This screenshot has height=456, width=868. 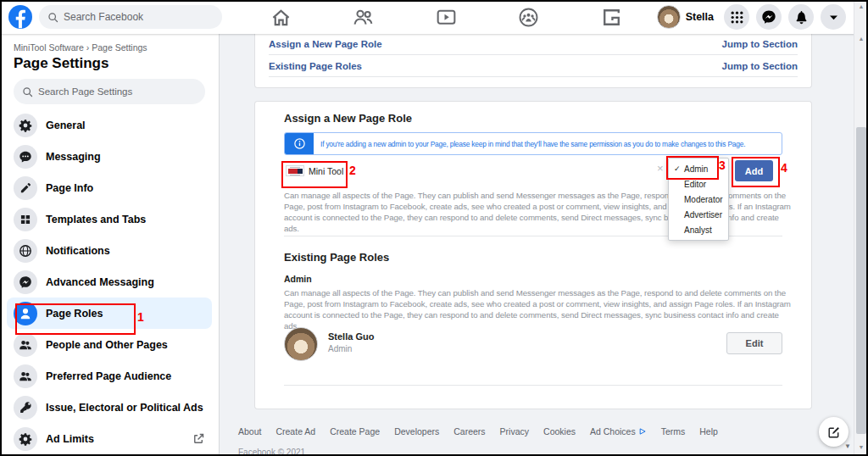 What do you see at coordinates (861, 448) in the screenshot?
I see `scroll-down-arrow: ▼` at bounding box center [861, 448].